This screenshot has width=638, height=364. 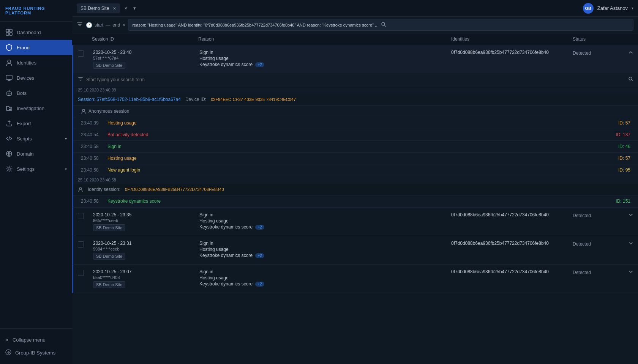 I want to click on tabs-dropdown-button: ▾, so click(x=134, y=8).